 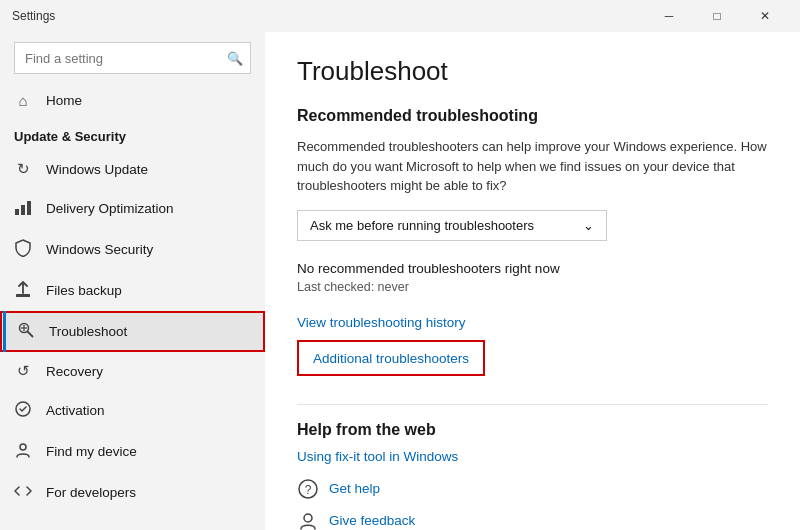 I want to click on chevron-down-icon: ⌄, so click(x=588, y=226).